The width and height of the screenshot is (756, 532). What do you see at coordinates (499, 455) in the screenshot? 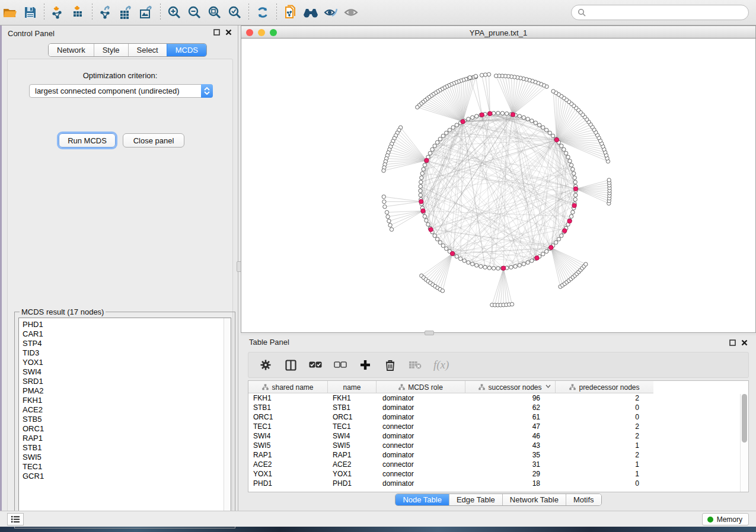
I see `table-row: RAP1RAP1dominator352` at bounding box center [499, 455].